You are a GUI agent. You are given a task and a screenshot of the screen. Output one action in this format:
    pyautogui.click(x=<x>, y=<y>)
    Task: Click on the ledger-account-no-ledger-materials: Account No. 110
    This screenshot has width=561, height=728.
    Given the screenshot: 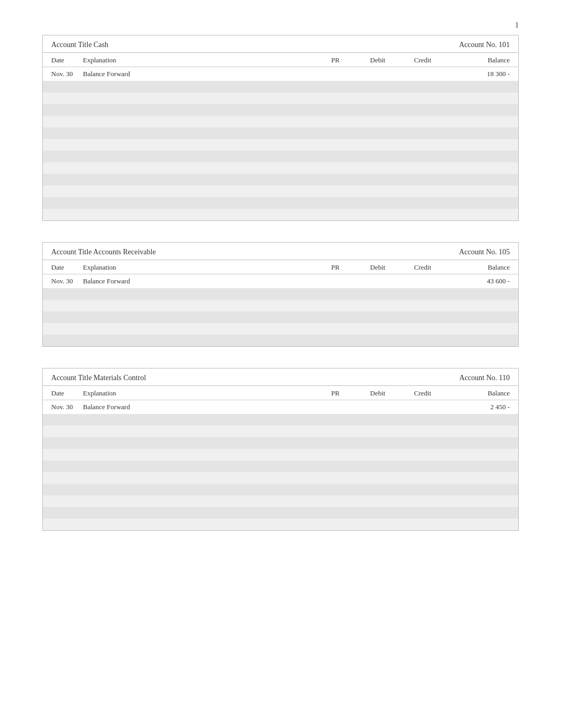 What is the action you would take?
    pyautogui.click(x=484, y=378)
    